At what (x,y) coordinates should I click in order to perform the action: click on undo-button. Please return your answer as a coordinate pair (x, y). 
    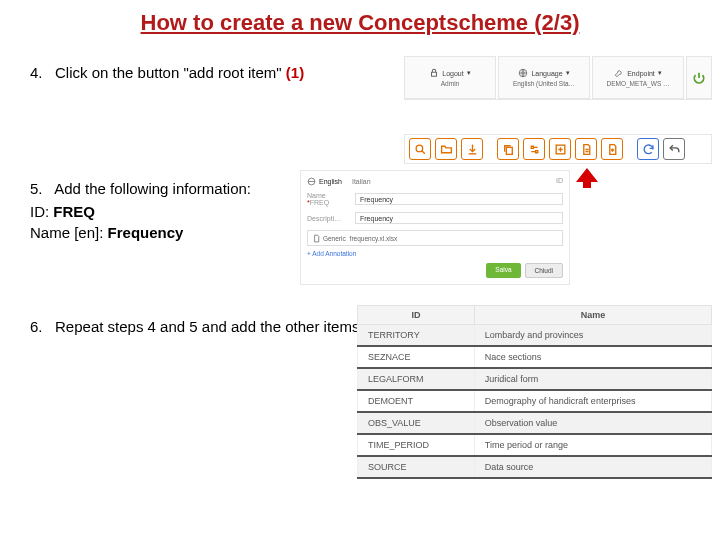
    Looking at the image, I should click on (674, 149).